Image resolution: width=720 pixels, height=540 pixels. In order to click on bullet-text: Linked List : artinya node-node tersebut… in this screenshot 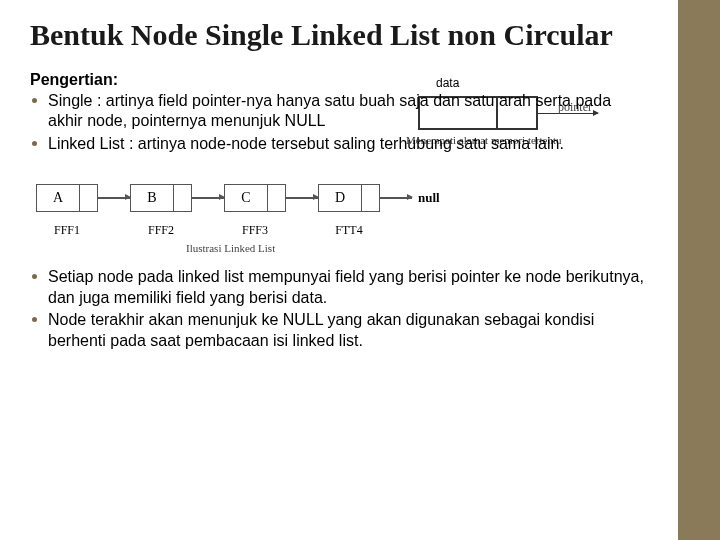, I will do `click(306, 144)`.